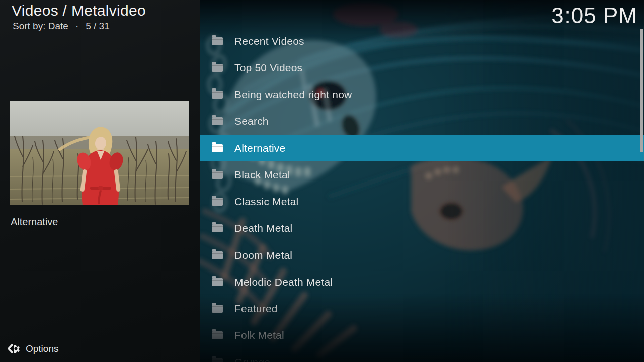 The image size is (644, 362). Describe the element at coordinates (264, 228) in the screenshot. I see `list-row-label: Death Metal` at that location.